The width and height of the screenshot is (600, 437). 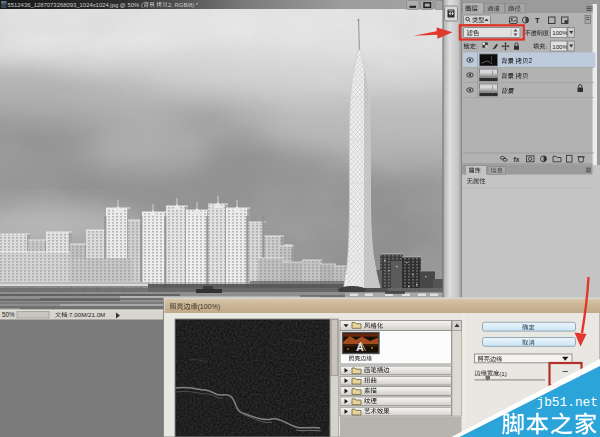 What do you see at coordinates (210, 307) in the screenshot?
I see `svg-text: (100%)` at bounding box center [210, 307].